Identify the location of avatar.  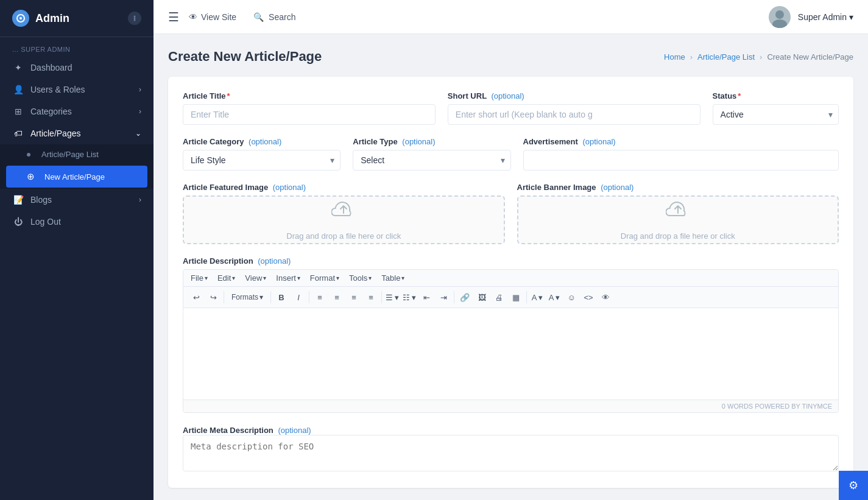
(780, 17).